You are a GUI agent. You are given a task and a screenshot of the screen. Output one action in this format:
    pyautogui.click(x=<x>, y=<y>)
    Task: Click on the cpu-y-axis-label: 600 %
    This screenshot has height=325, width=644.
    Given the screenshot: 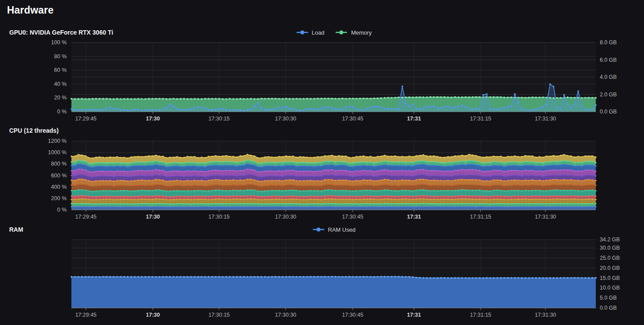 What is the action you would take?
    pyautogui.click(x=33, y=176)
    